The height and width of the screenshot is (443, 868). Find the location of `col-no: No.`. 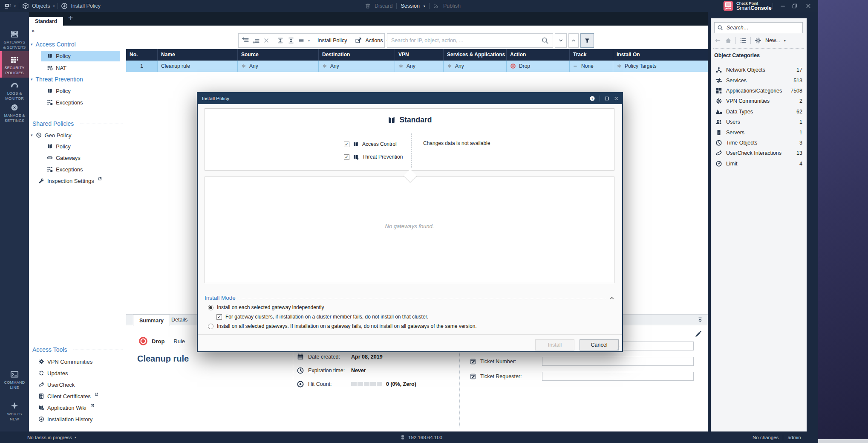

col-no: No. is located at coordinates (141, 55).